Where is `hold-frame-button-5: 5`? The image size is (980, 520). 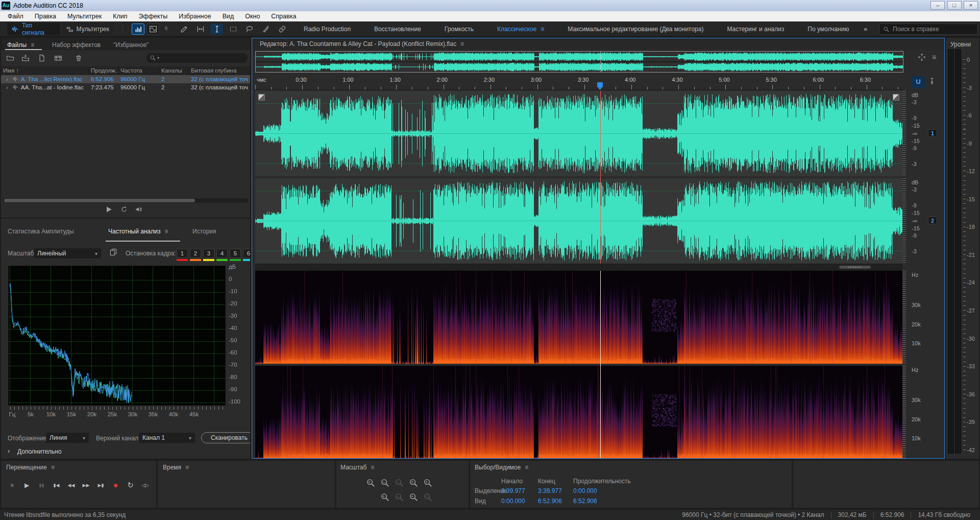
hold-frame-button-5: 5 is located at coordinates (235, 253).